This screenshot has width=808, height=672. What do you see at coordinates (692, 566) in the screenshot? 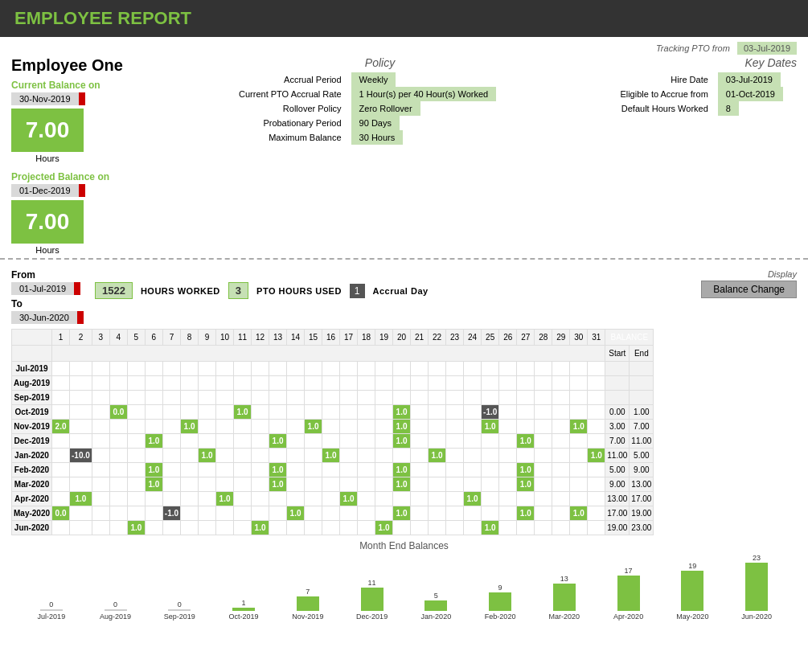
I see `chart-value-May-2020: 19` at bounding box center [692, 566].